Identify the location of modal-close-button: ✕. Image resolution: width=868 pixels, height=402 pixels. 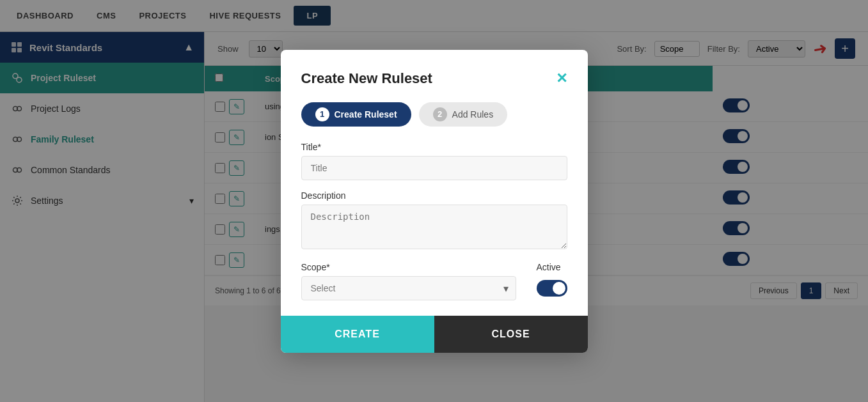
(562, 79).